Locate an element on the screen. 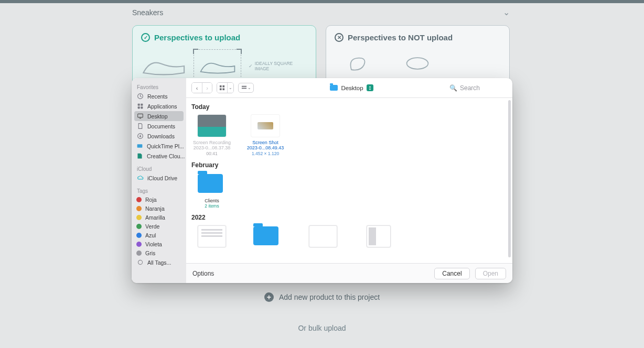 Image resolution: width=644 pixels, height=348 pixels. sidebar-tag-roja: Roja is located at coordinates (159, 199).